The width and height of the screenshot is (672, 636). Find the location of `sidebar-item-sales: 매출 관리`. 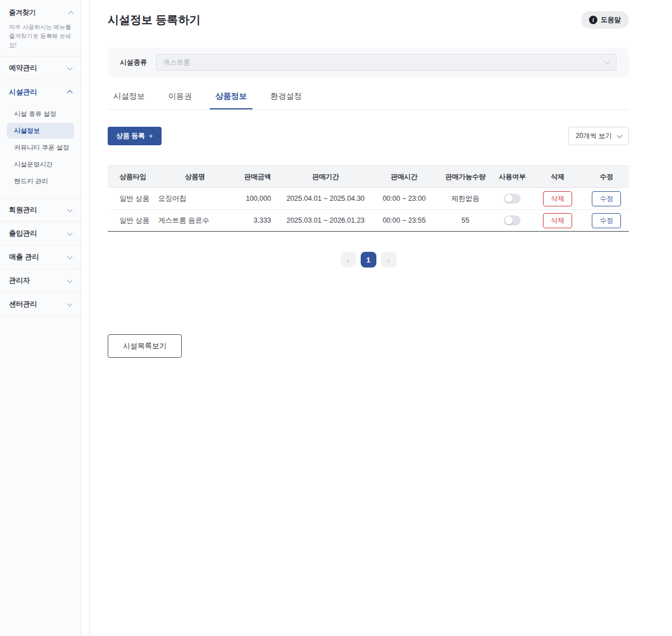

sidebar-item-sales: 매출 관리 is located at coordinates (40, 257).